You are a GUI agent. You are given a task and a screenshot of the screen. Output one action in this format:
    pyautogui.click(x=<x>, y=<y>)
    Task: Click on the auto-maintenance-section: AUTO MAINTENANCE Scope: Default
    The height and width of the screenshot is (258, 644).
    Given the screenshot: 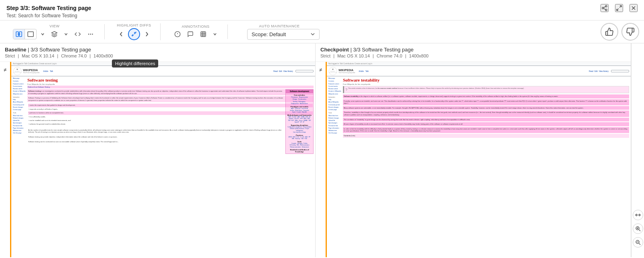 What is the action you would take?
    pyautogui.click(x=279, y=32)
    